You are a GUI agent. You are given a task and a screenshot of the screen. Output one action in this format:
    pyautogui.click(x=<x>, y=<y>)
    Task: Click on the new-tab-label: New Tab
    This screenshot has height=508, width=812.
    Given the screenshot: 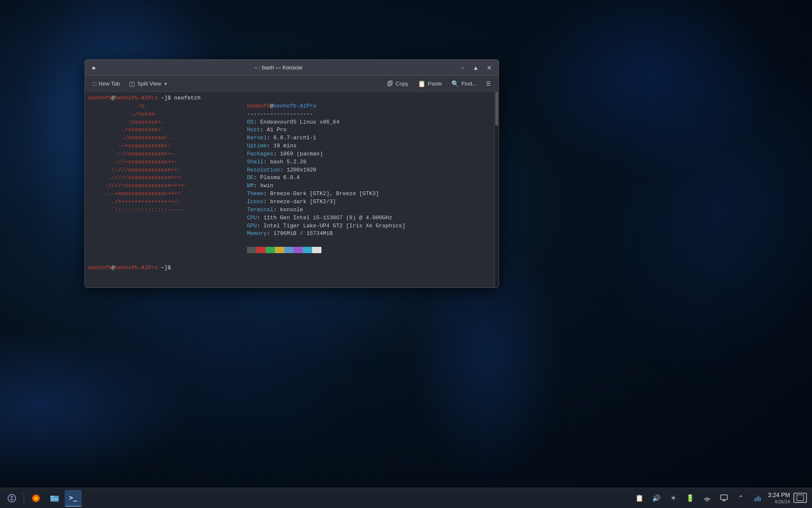 What is the action you would take?
    pyautogui.click(x=109, y=84)
    